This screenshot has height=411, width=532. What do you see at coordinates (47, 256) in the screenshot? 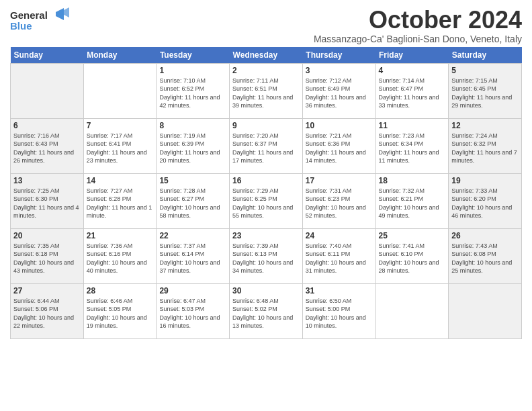
I see `calendar-cell: 20Sunrise: 7:35 AM Sunset: 6:18 PM Dayli…` at bounding box center [47, 256].